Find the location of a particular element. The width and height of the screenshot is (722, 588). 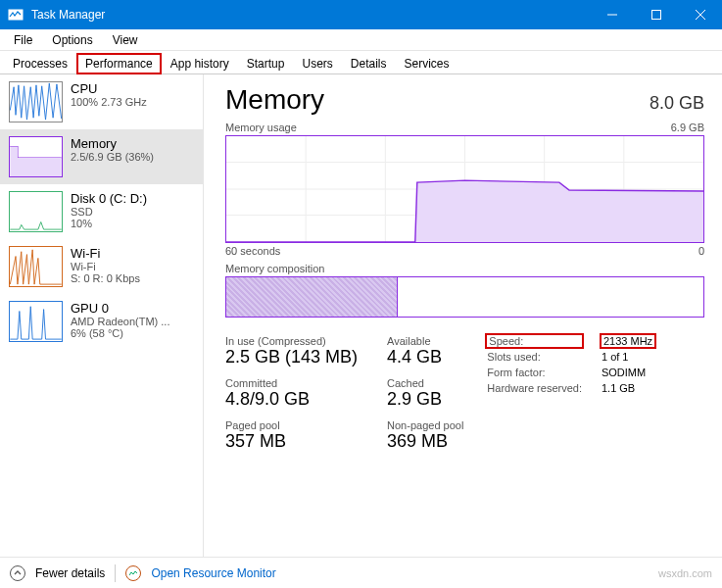

sidebar-item-label: Disk 0 (C: D:) is located at coordinates (132, 198).